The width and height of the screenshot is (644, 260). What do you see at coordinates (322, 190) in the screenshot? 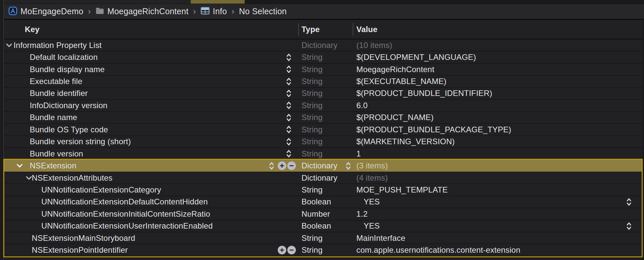
I see `plist-row: UNNotificationExtensionCategoryStringMOE…` at bounding box center [322, 190].